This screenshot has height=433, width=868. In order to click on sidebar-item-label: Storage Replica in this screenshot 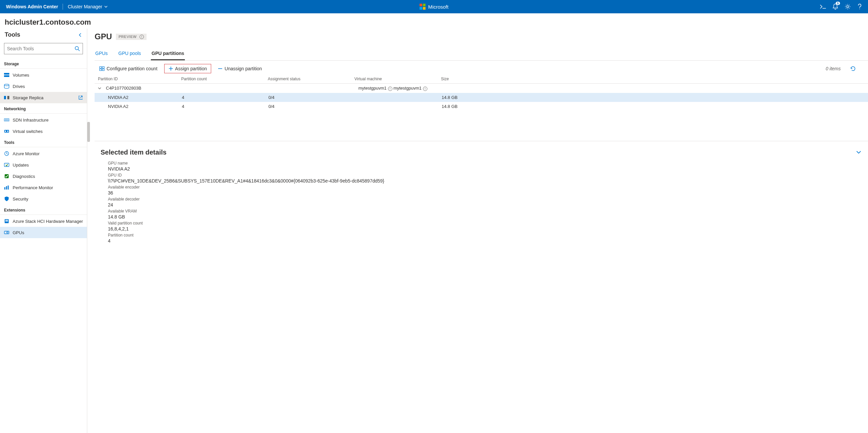, I will do `click(28, 98)`.